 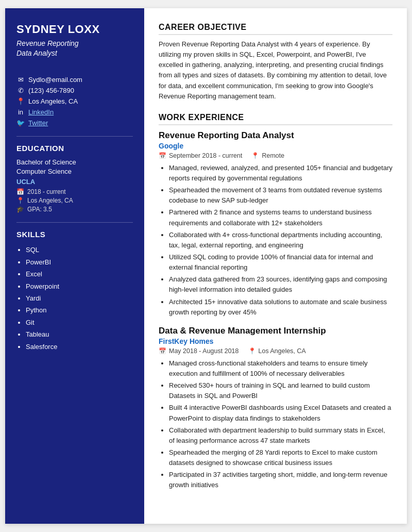 What do you see at coordinates (199, 351) in the screenshot?
I see `job-dates-firstkey: 📅 May 2018 - August 2018` at bounding box center [199, 351].